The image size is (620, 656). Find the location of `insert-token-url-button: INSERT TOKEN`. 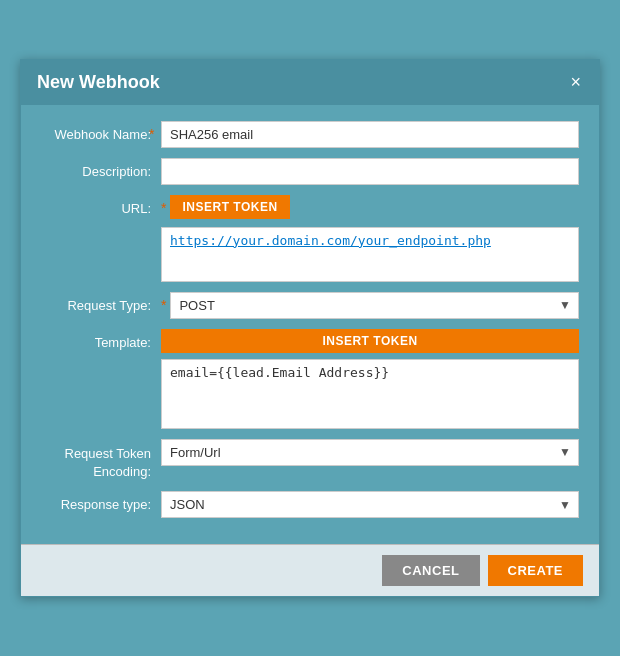

insert-token-url-button: INSERT TOKEN is located at coordinates (230, 207).